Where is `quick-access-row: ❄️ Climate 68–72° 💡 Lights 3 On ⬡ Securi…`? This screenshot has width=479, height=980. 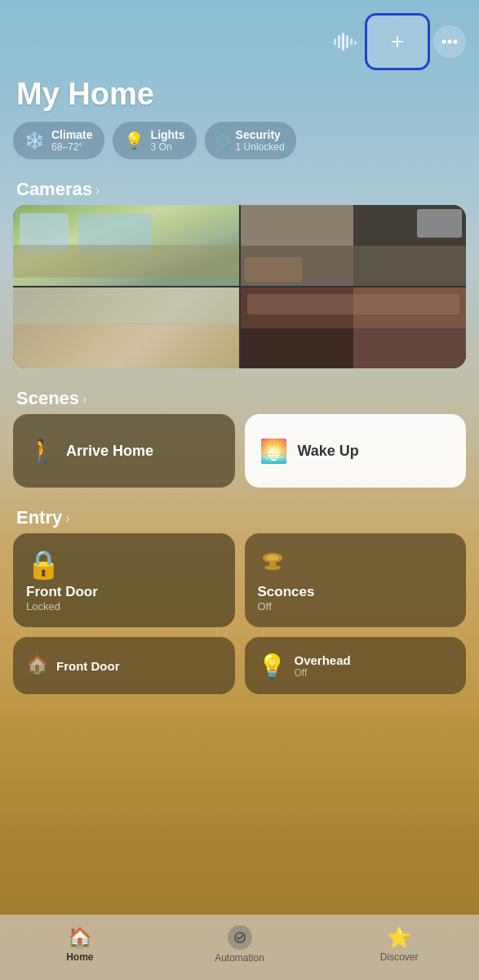
quick-access-row: ❄️ Climate 68–72° 💡 Lights 3 On ⬡ Securi… is located at coordinates (240, 147).